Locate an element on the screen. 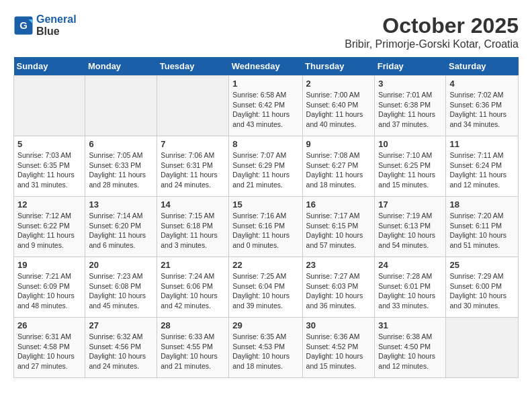 The width and height of the screenshot is (532, 411). calendar-cell: 2Sunrise: 7:00 AM Sunset: 6:40 PM Daylig… is located at coordinates (339, 106).